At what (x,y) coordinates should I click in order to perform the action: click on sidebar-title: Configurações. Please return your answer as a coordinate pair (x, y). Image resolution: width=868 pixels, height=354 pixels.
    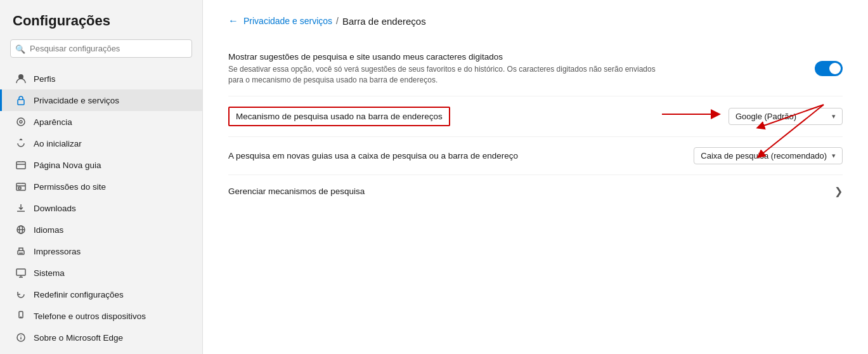
    Looking at the image, I should click on (101, 26).